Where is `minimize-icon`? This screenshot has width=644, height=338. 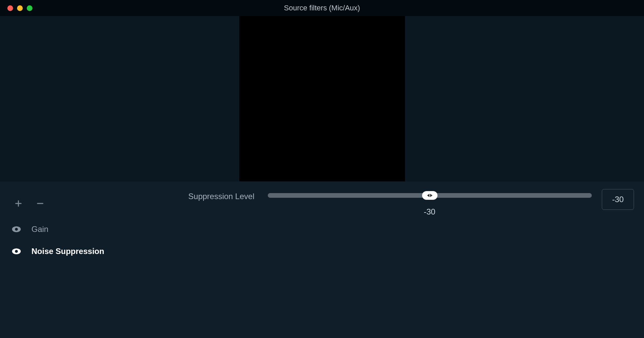
minimize-icon is located at coordinates (20, 8).